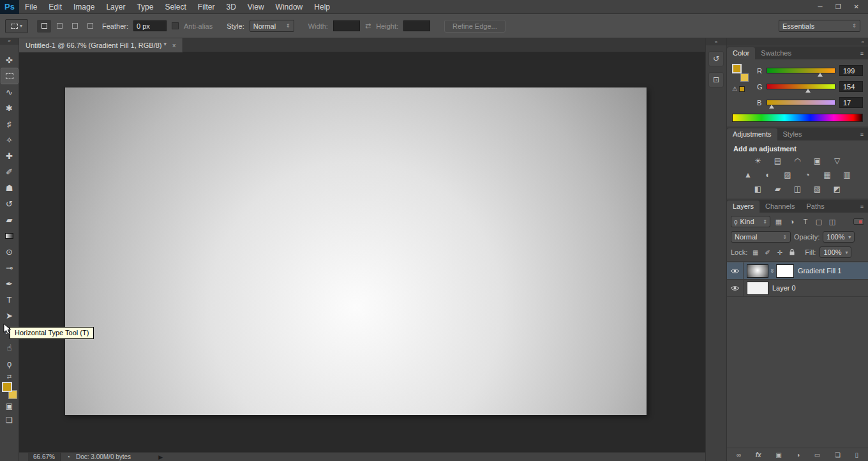 Image resolution: width=868 pixels, height=461 pixels. What do you see at coordinates (816, 207) in the screenshot?
I see `tab-paths: Paths` at bounding box center [816, 207].